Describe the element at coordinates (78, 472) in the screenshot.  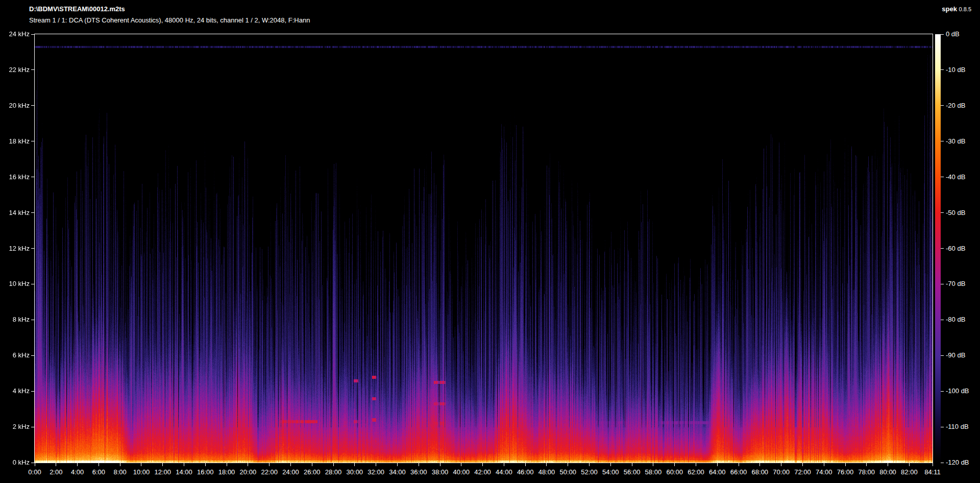
I see `time-tick-label: 4:00` at that location.